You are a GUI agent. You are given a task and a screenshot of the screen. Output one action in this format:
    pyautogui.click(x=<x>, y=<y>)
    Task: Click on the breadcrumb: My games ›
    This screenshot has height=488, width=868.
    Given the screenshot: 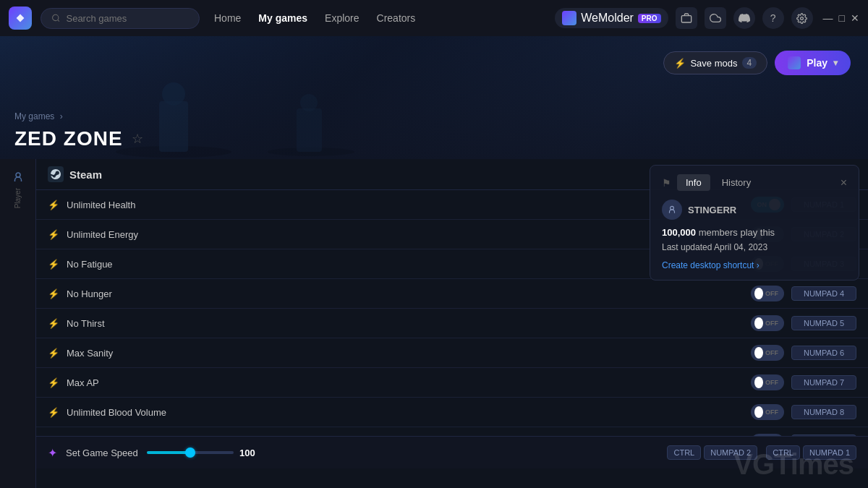 What is the action you would take?
    pyautogui.click(x=434, y=116)
    